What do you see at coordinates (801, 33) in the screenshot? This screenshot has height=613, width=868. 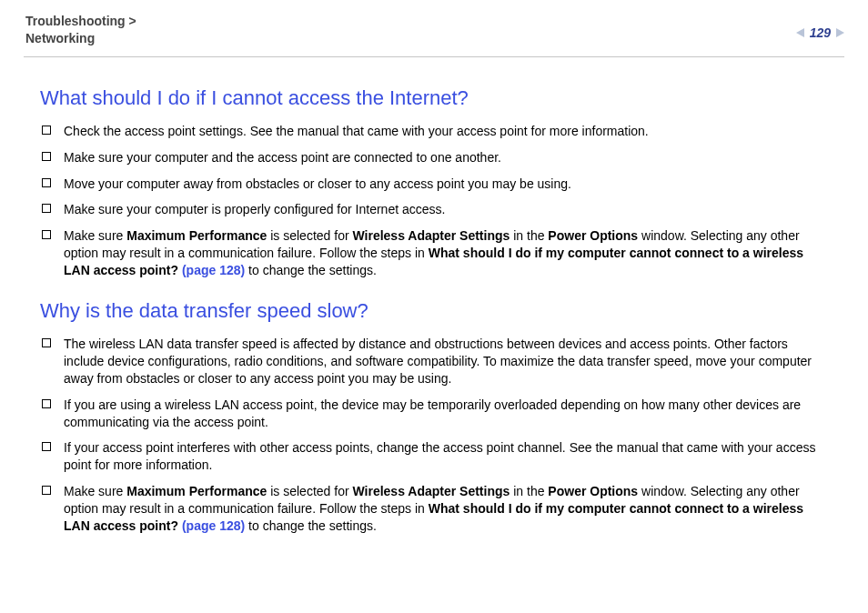 I see `prev-page-icon` at bounding box center [801, 33].